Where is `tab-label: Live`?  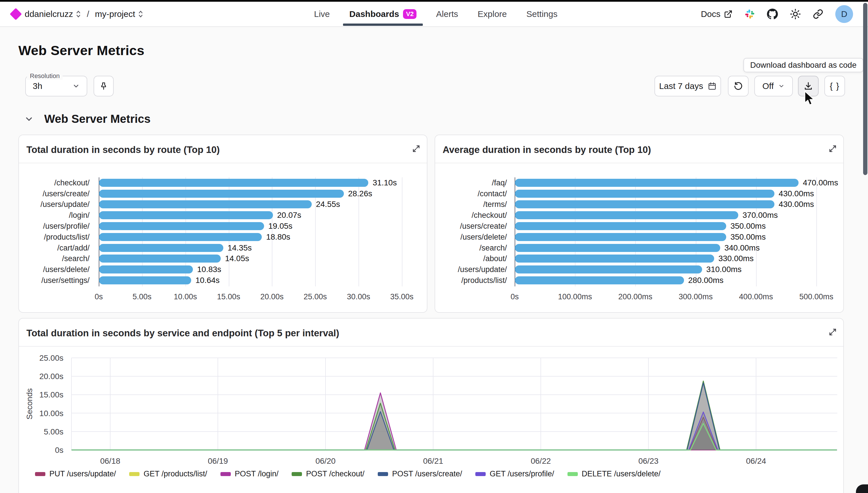
tab-label: Live is located at coordinates (322, 14).